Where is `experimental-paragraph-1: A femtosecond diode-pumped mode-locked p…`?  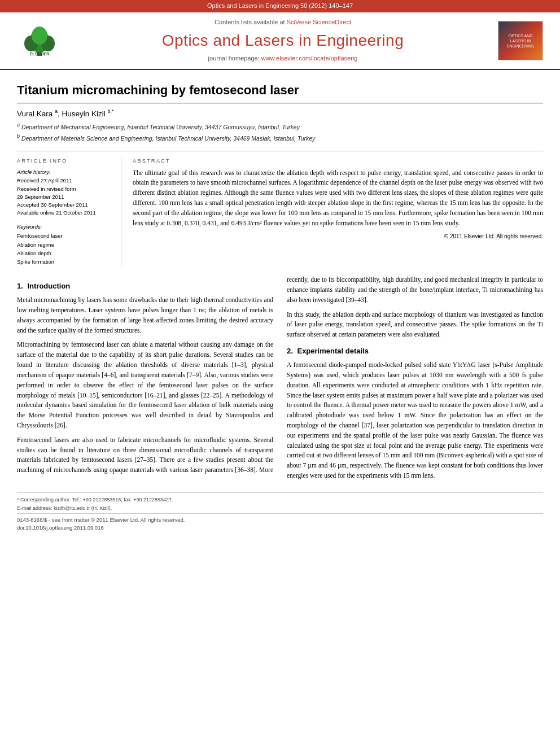
experimental-paragraph-1: A femtosecond diode-pumped mode-locked p… is located at coordinates (415, 421).